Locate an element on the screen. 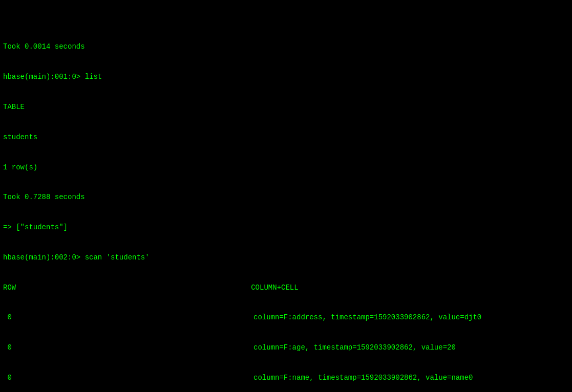 This screenshot has width=572, height=392. row-num-0b: 0 is located at coordinates (11, 348).